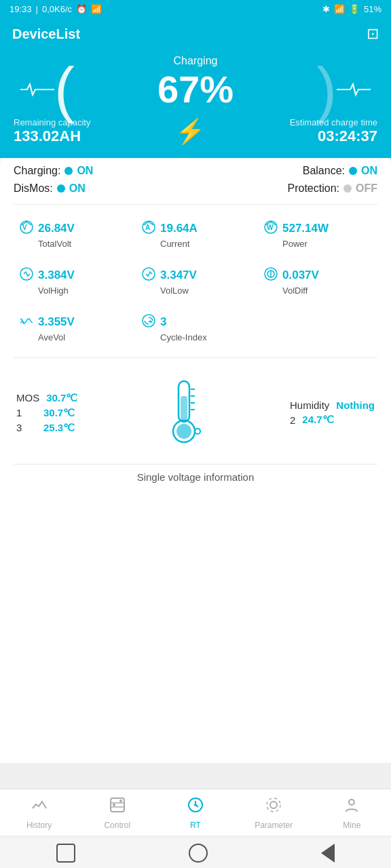 This screenshot has height=868, width=391. I want to click on status-right: ✱ 📶 🔋 51%, so click(352, 9).